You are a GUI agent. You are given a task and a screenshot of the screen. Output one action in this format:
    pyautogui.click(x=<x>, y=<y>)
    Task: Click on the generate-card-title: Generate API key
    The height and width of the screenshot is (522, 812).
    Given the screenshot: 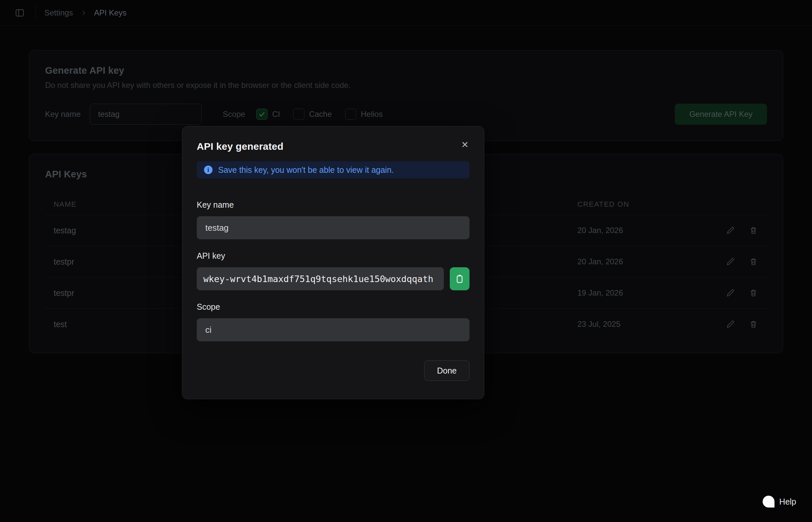 What is the action you would take?
    pyautogui.click(x=406, y=71)
    